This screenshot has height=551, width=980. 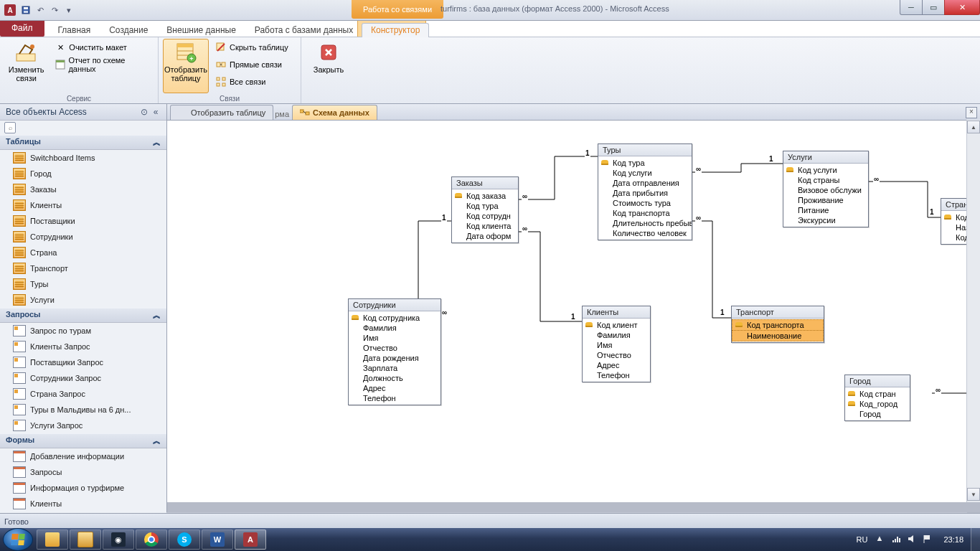 I want to click on nav-item-table: Сотрудники, so click(x=83, y=237).